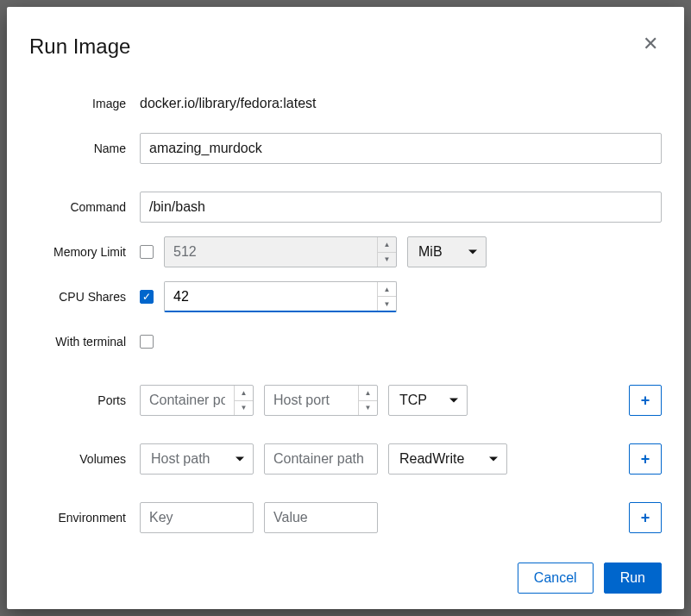 This screenshot has width=691, height=616. What do you see at coordinates (280, 297) in the screenshot?
I see `cpu-spinner: ▲ ▼` at bounding box center [280, 297].